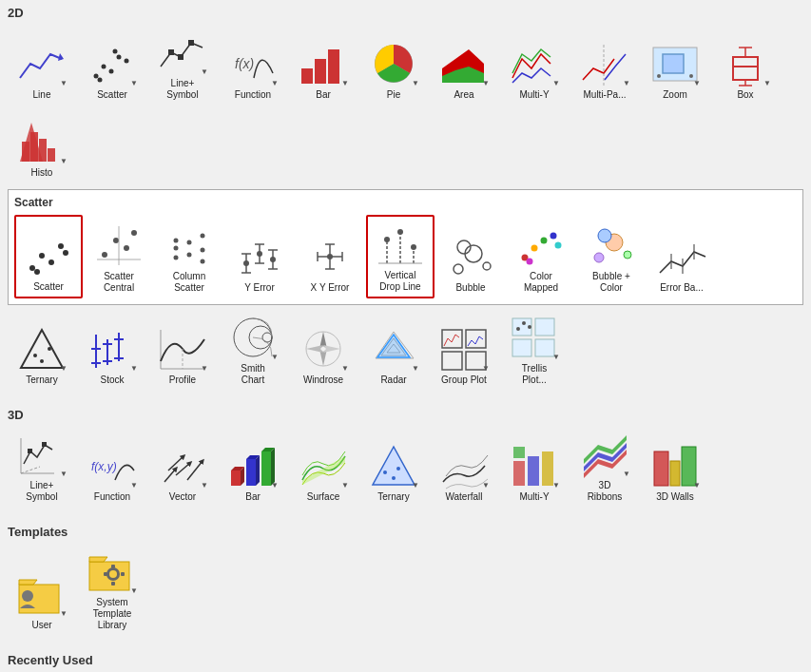  I want to click on chart-item-smith-chart: ▼ SmithChart, so click(253, 350).